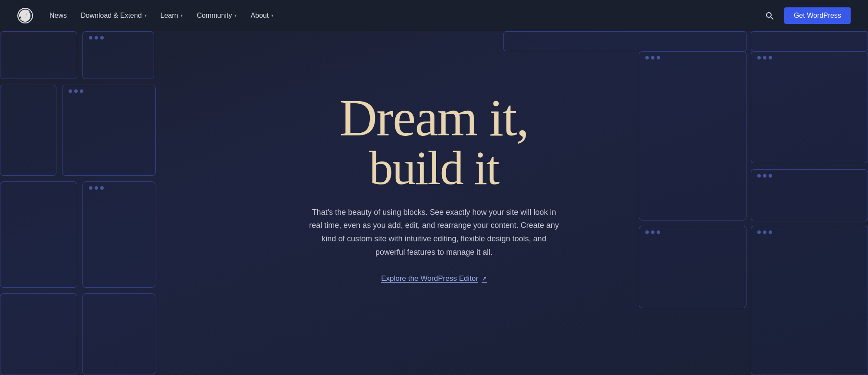 The height and width of the screenshot is (375, 868). I want to click on nav-item-news: News, so click(58, 16).